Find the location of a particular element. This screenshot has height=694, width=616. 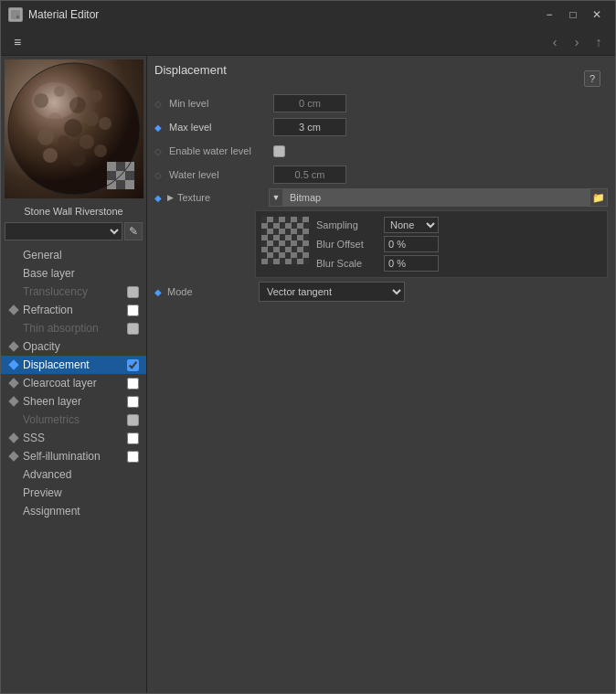

sidebar-item-self-illumination: Self-illumination is located at coordinates (73, 456).